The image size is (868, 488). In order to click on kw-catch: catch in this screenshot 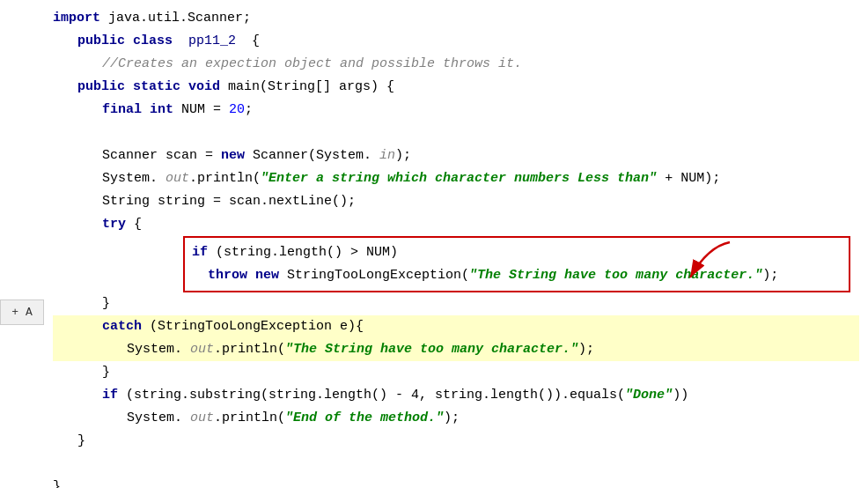, I will do `click(121, 327)`.